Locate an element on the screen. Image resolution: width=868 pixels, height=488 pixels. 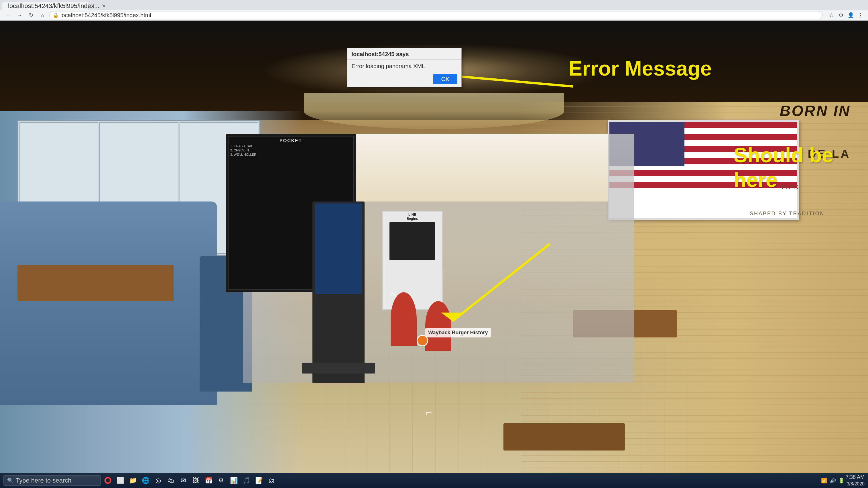
extensions-icon: ⚙ is located at coordinates (841, 15).